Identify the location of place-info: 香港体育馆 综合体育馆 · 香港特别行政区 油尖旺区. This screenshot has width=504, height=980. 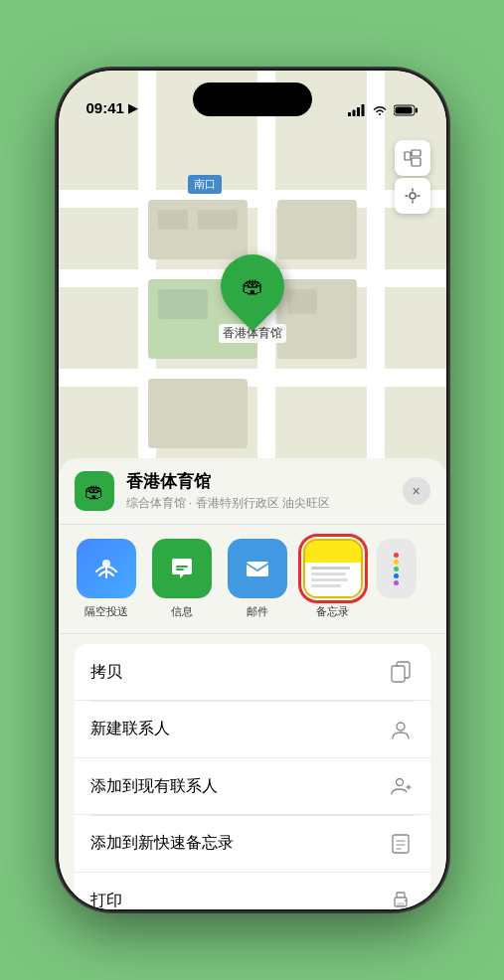
(264, 491).